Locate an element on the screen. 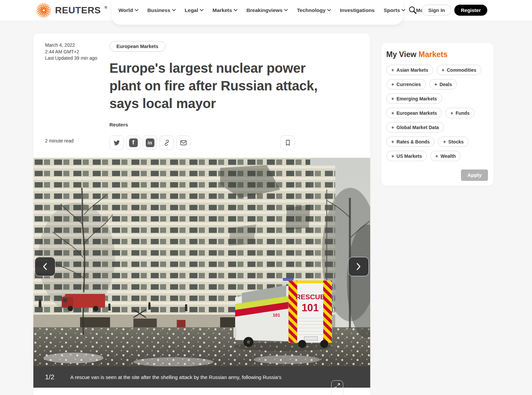 This screenshot has width=532, height=395. fullscreen-button is located at coordinates (337, 388).